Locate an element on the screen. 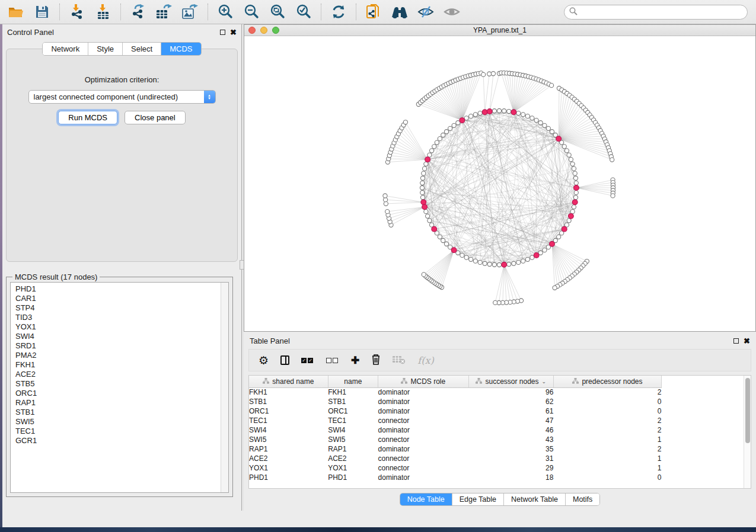  apply-layout-button is located at coordinates (339, 12).